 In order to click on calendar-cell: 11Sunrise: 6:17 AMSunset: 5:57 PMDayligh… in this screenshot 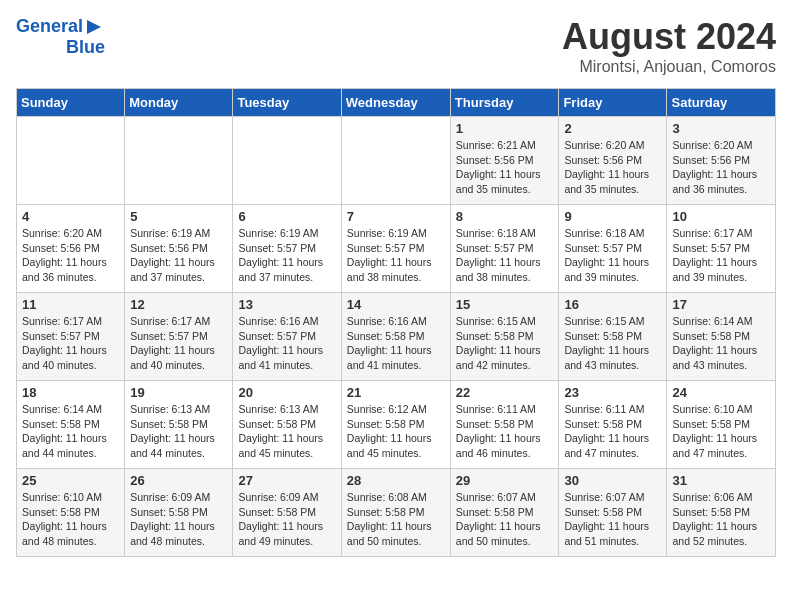, I will do `click(71, 337)`.